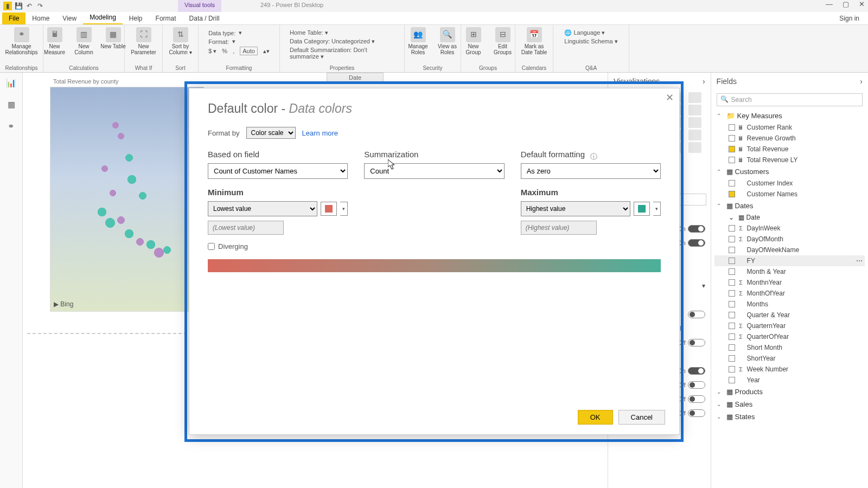  I want to click on learn-more-link: Learn more, so click(320, 133).